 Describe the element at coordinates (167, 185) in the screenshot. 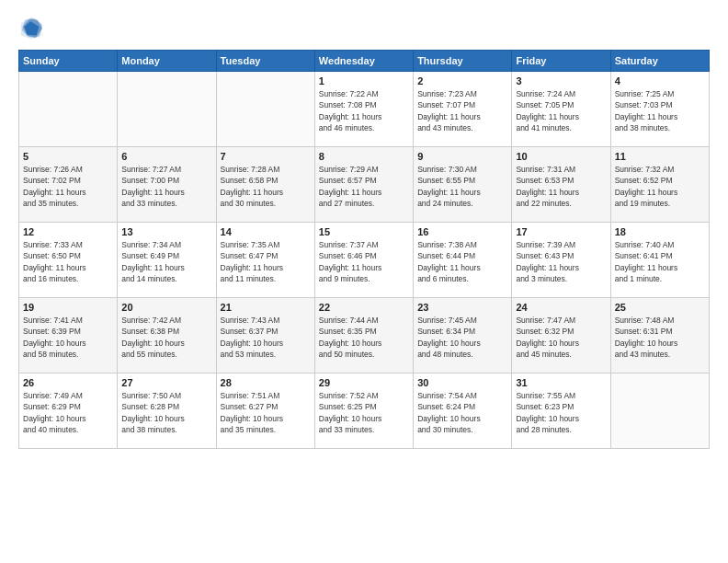

I see `day-cell: 6Sunrise: 7:27 AM Sunset: 7:00 PM Daylig…` at that location.